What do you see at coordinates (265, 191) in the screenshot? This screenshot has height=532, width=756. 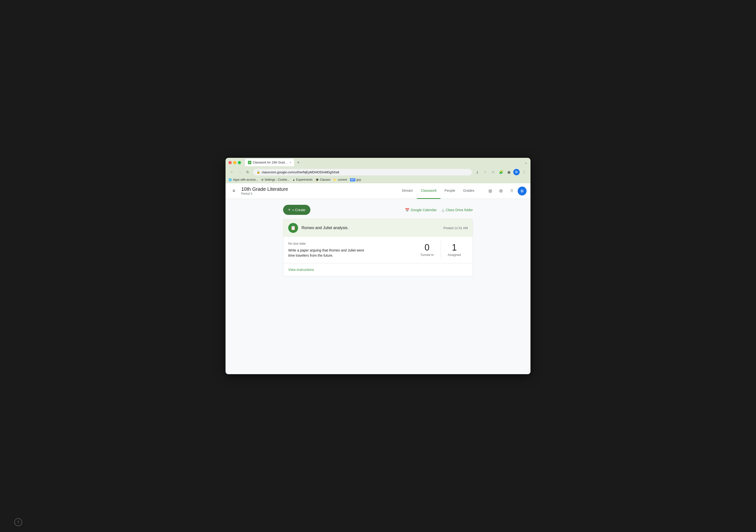 I see `class-info: 10th Grade Literature Period 3` at bounding box center [265, 191].